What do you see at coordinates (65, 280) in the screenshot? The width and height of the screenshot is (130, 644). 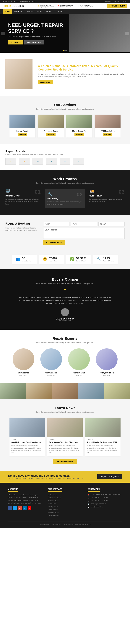 I see `testimonials-title: Buyers Opinion` at bounding box center [65, 280].